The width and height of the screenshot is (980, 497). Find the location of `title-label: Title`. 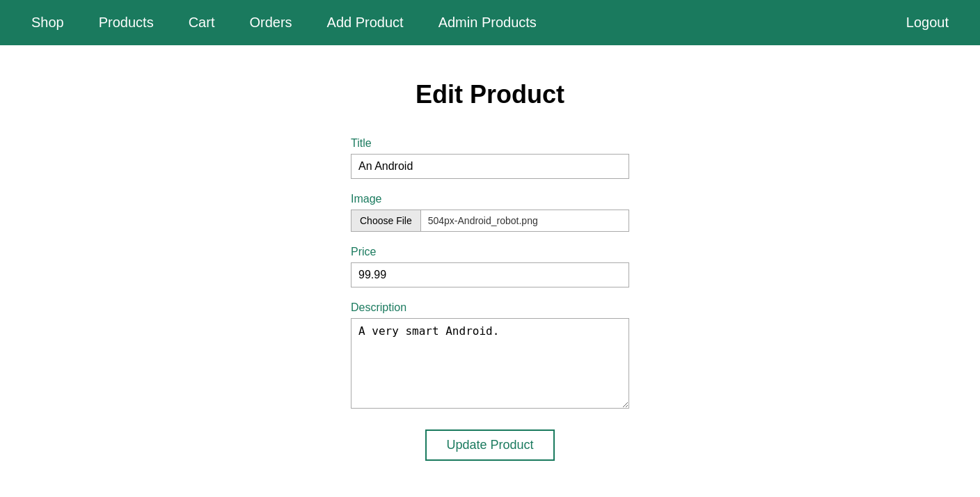

title-label: Title is located at coordinates (490, 143).